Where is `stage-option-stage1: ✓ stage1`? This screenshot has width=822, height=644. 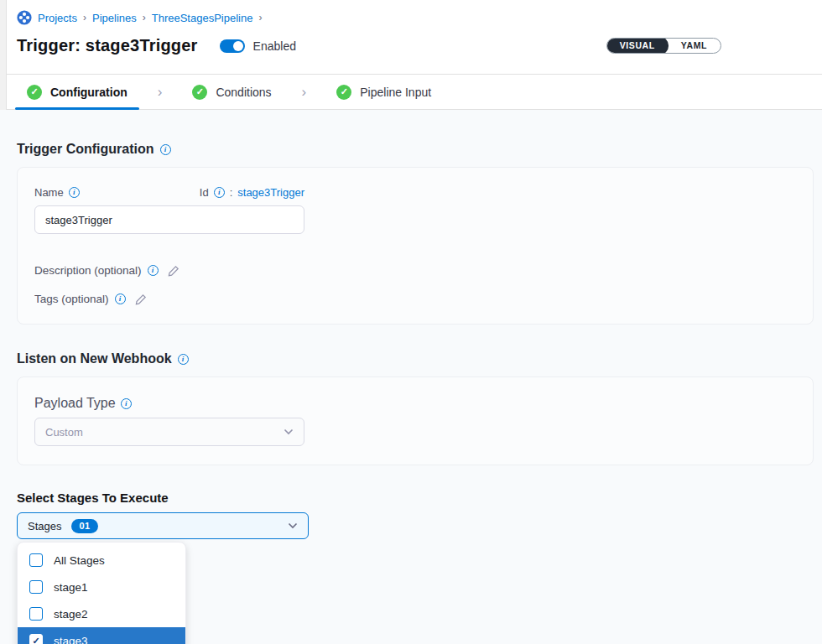 stage-option-stage1: ✓ stage1 is located at coordinates (101, 587).